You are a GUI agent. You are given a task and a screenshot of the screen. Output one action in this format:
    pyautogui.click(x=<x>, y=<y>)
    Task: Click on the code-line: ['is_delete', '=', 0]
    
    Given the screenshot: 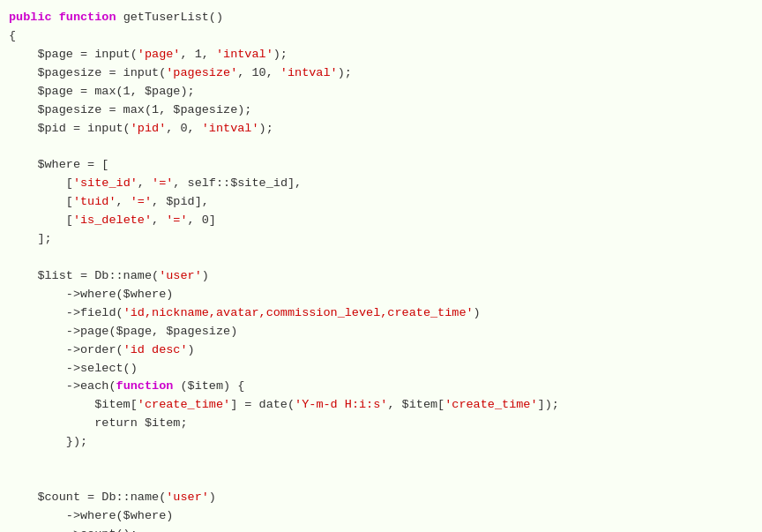 What is the action you would take?
    pyautogui.click(x=378, y=221)
    